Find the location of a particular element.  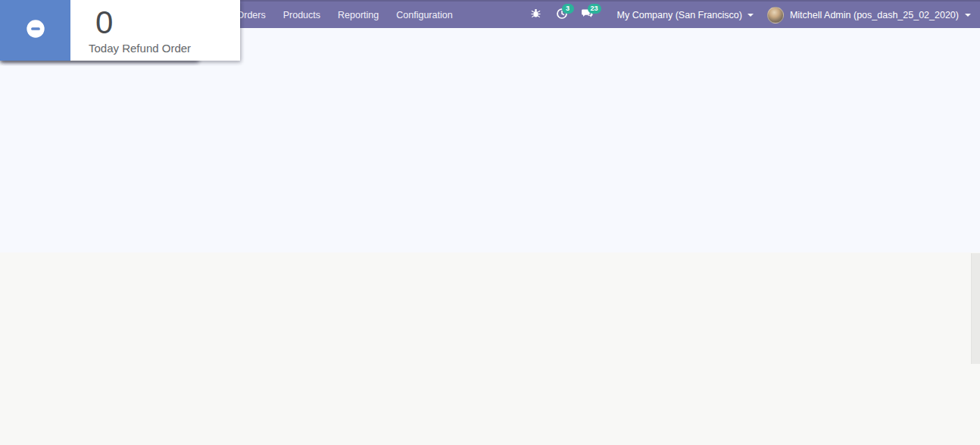

menu-reporting: Reporting is located at coordinates (358, 15).